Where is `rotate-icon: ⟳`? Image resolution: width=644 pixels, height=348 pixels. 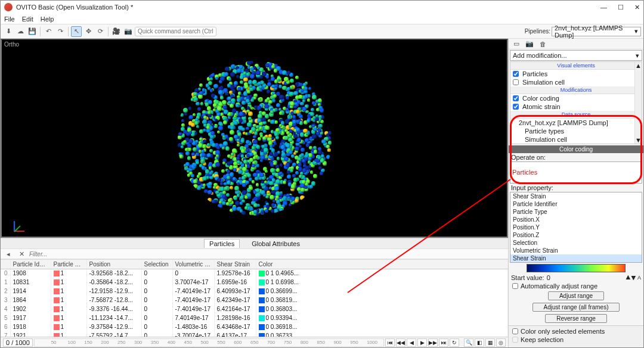 rotate-icon: ⟳ is located at coordinates (100, 32).